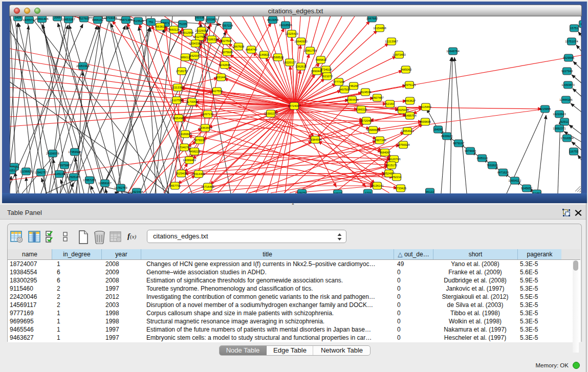 The image size is (588, 372). What do you see at coordinates (57, 17) in the screenshot?
I see `svg-text: 2069` at bounding box center [57, 17].